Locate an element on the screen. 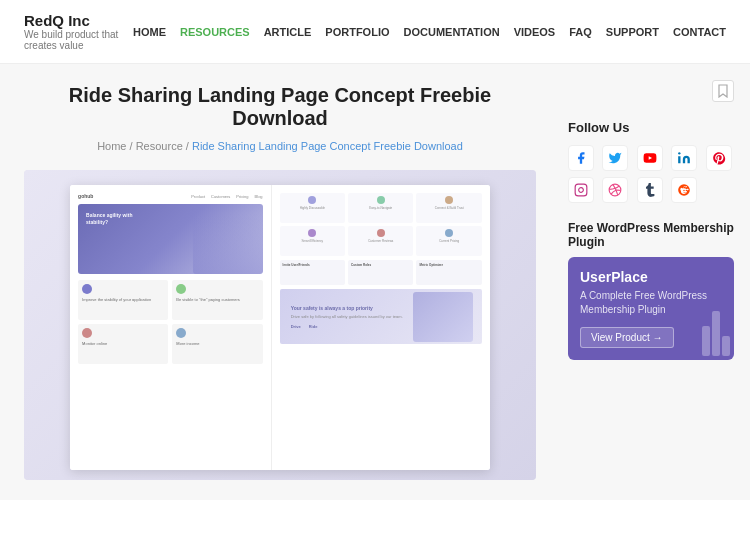  header: RedQ Inc We build product that creates v… is located at coordinates (375, 32).